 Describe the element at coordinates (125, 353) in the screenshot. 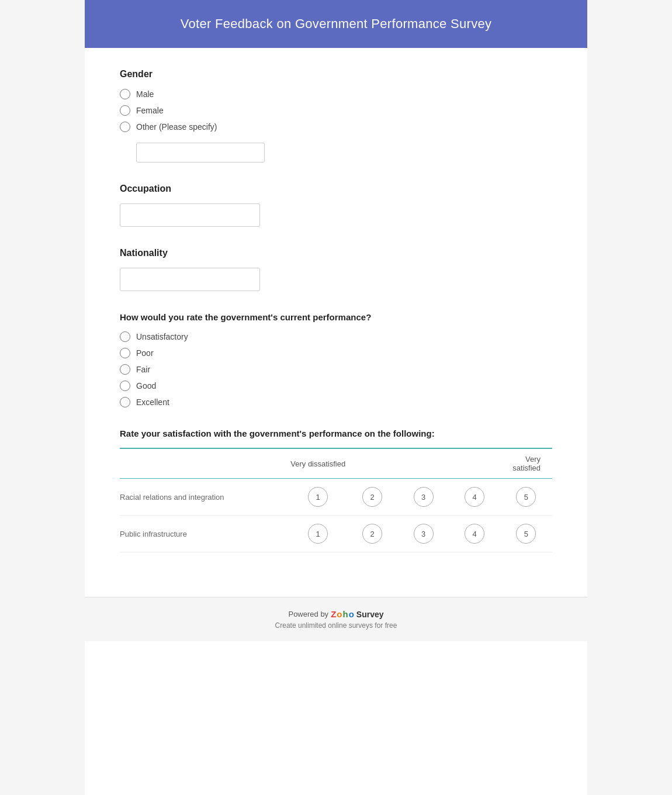

I see `rating-radio-poor` at that location.